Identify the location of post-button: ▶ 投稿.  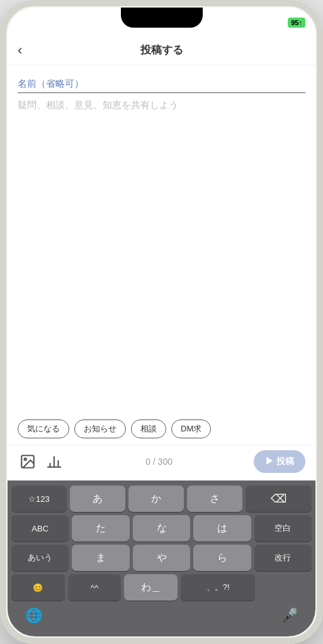
(280, 462).